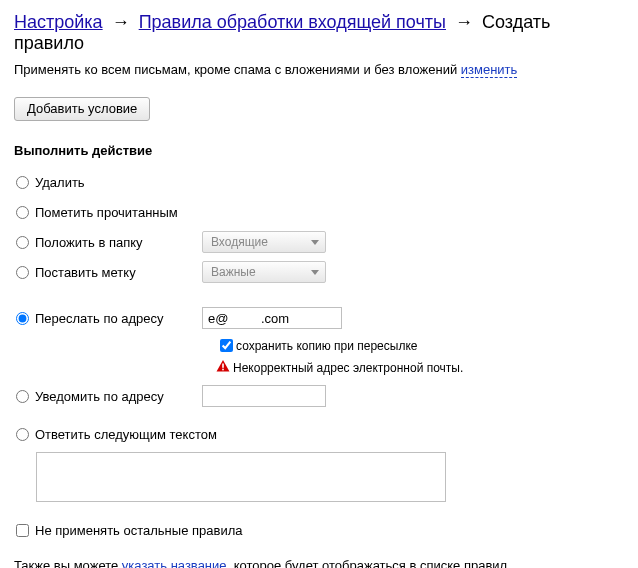 Image resolution: width=638 pixels, height=568 pixels. Describe the element at coordinates (240, 242) in the screenshot. I see `folder-select-value: Входящие` at that location.